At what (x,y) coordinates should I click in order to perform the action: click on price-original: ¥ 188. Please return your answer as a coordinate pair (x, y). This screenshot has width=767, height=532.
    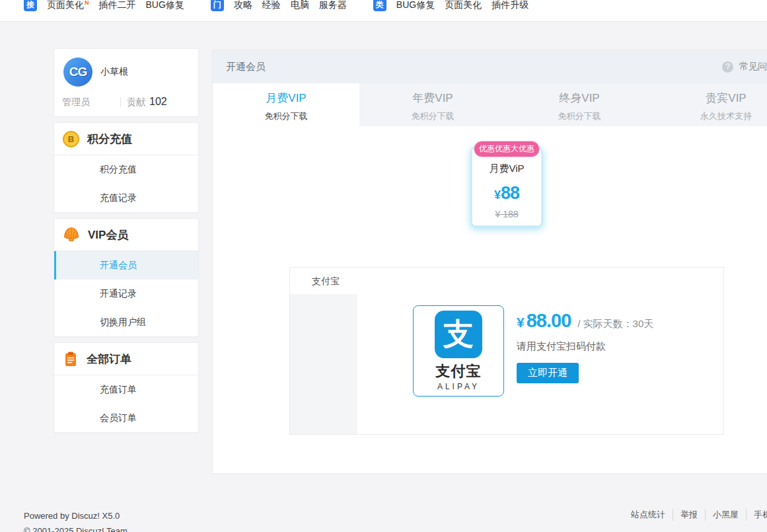
    Looking at the image, I should click on (507, 214).